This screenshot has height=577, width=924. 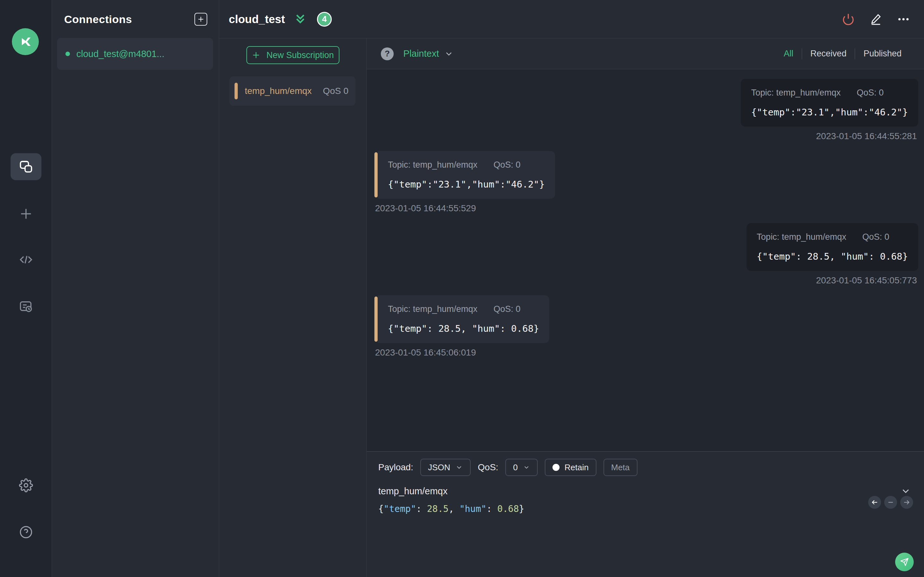 I want to click on message-timestamp: 2023-01-05 16:44:55:529, so click(x=425, y=208).